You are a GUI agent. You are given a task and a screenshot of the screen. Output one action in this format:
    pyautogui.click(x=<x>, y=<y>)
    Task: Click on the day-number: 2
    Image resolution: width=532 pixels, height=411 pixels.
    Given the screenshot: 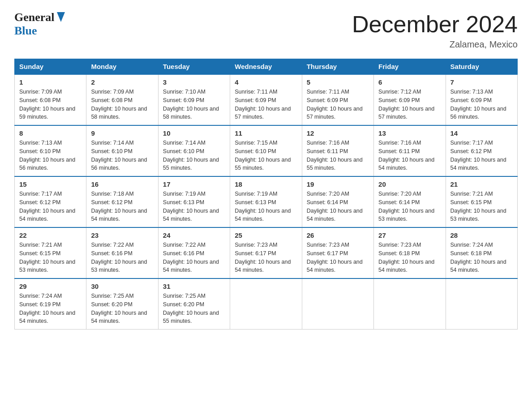 What is the action you would take?
    pyautogui.click(x=122, y=82)
    